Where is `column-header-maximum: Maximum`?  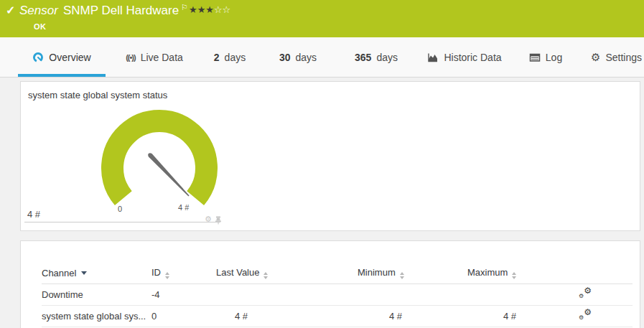 column-header-maximum: Maximum is located at coordinates (523, 273).